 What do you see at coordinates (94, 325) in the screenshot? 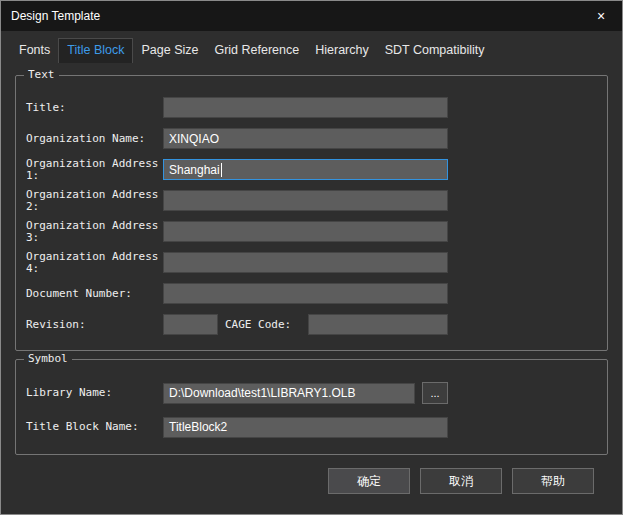
I see `revision-label: Revision:` at bounding box center [94, 325].